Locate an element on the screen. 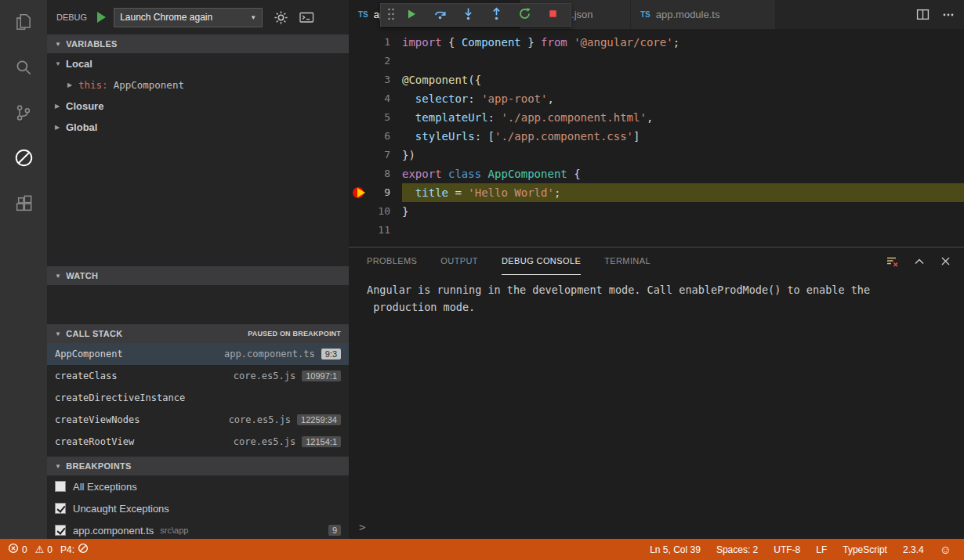 The image size is (964, 560). feedback-smiley-icon: ☺ is located at coordinates (945, 550).